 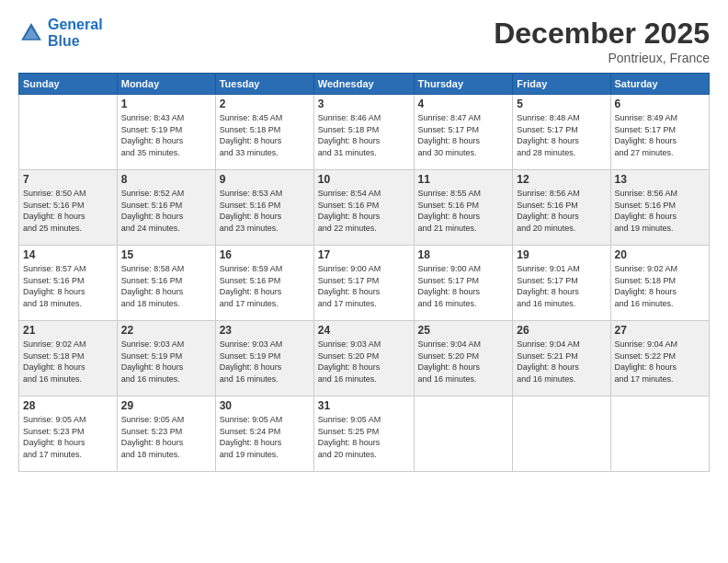 I want to click on calendar-cell: 1Sunrise: 8:43 AM Sunset: 5:19 PM Daylig…, so click(x=165, y=132).